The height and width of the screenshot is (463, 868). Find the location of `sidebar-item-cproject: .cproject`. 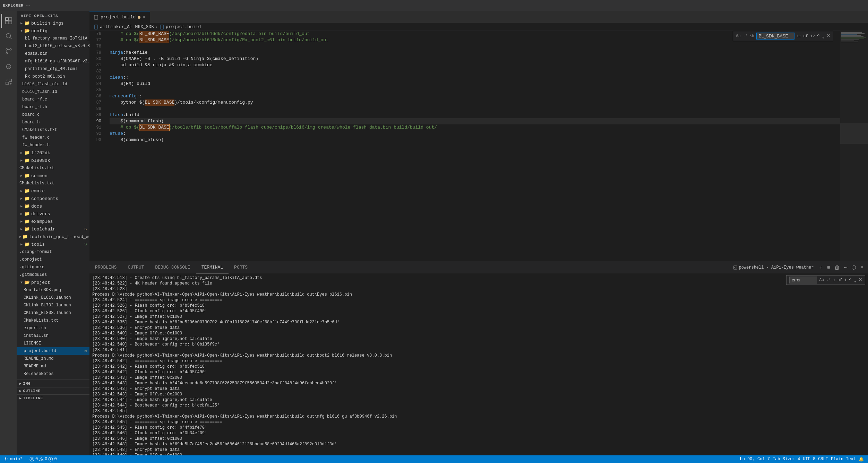

sidebar-item-cproject: .cproject is located at coordinates (53, 260).